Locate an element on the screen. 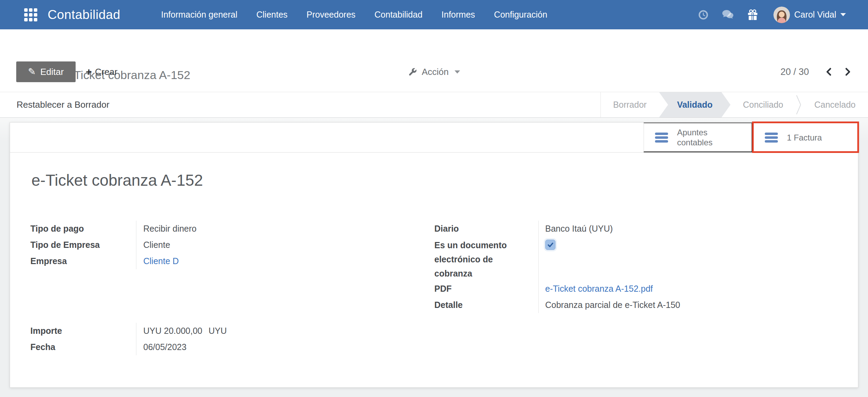 This screenshot has height=397, width=868. wrench-icon is located at coordinates (412, 72).